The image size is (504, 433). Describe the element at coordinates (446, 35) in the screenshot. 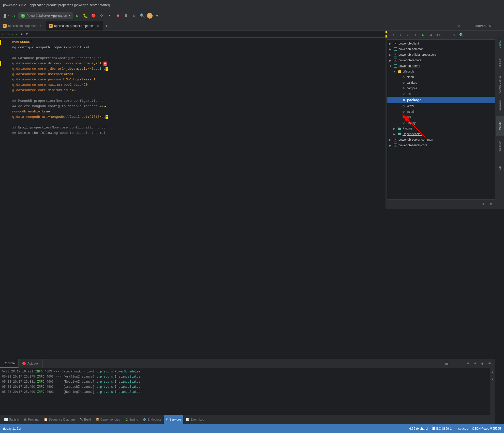

I see `maven-bolt-button: ⚡` at that location.